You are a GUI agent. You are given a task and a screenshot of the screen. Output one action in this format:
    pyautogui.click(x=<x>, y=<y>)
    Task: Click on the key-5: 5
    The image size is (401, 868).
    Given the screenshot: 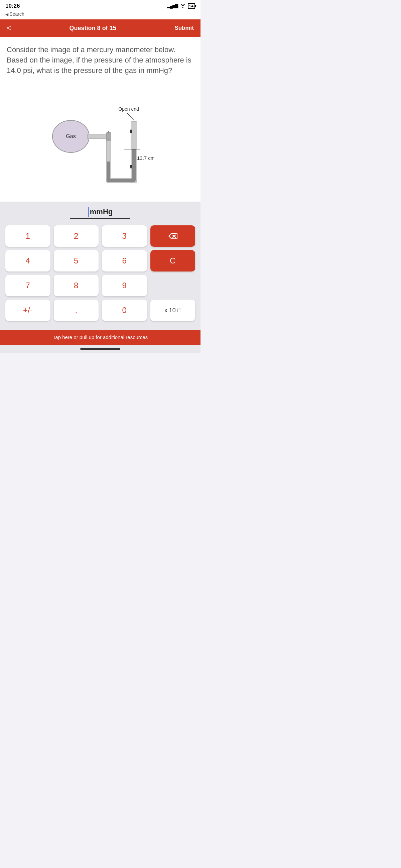 What is the action you would take?
    pyautogui.click(x=76, y=261)
    